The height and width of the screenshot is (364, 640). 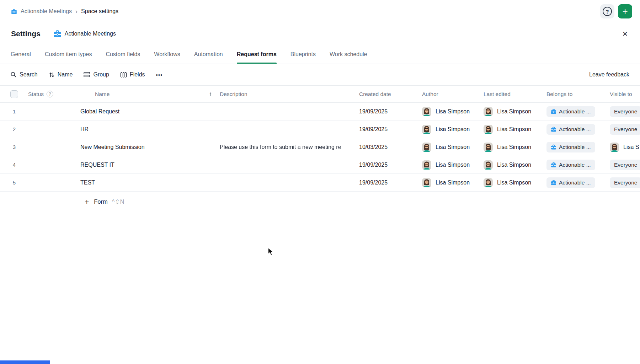 What do you see at coordinates (28, 75) in the screenshot?
I see `search-label: Search` at bounding box center [28, 75].